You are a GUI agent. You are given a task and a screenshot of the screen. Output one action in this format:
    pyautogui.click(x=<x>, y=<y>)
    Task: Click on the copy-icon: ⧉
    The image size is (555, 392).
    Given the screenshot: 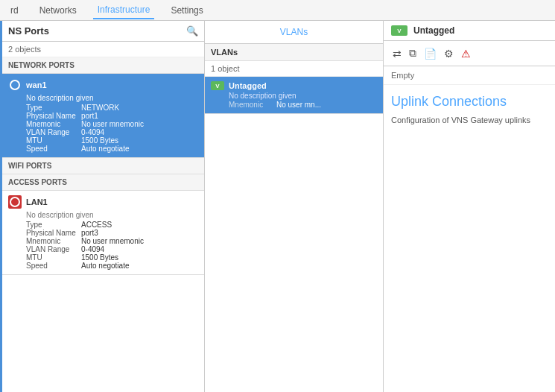 What is the action you would take?
    pyautogui.click(x=413, y=54)
    